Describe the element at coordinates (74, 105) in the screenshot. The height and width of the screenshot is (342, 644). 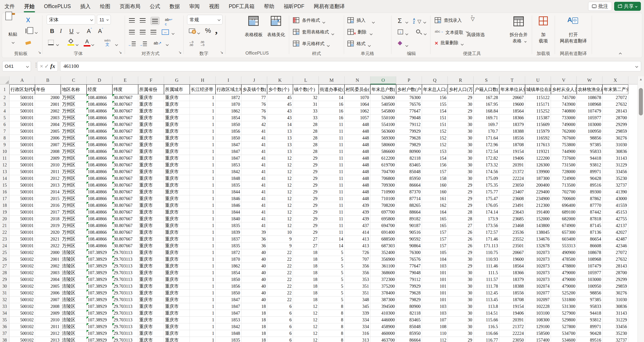
I see `cell-C3: 万州区` at that location.